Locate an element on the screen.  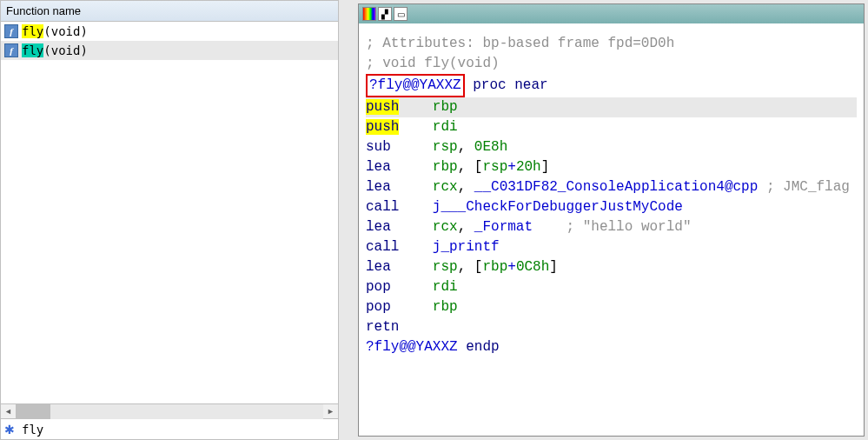
code-line: lea rcx, _Format ; "hello world" is located at coordinates (612, 228).